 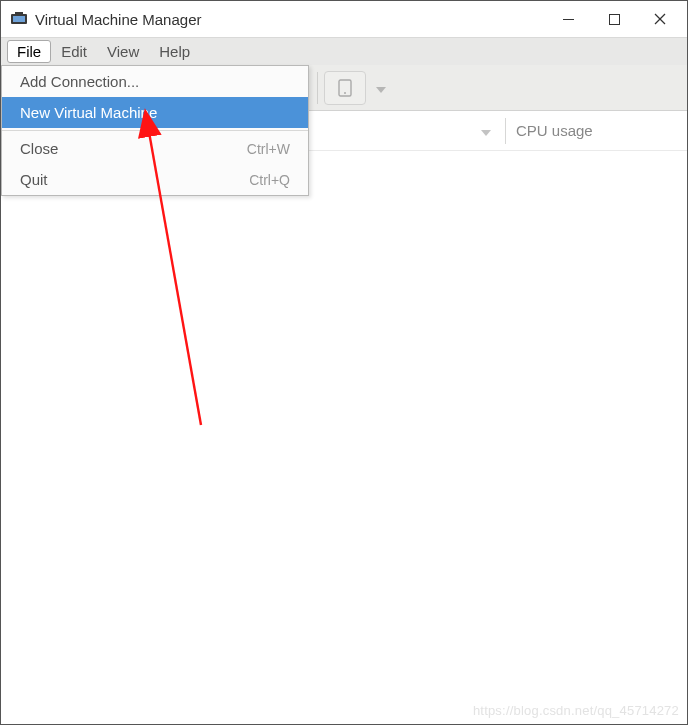 What do you see at coordinates (39, 148) in the screenshot?
I see `menu-item-label: Close` at bounding box center [39, 148].